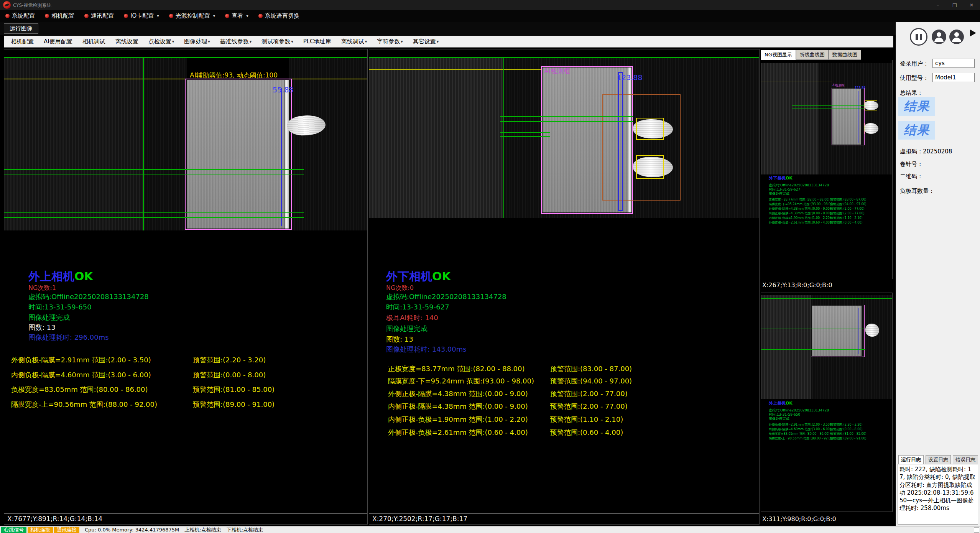 The width and height of the screenshot is (980, 533). What do you see at coordinates (127, 41) in the screenshot?
I see `tool-offline-settings: 离线设置` at bounding box center [127, 41].